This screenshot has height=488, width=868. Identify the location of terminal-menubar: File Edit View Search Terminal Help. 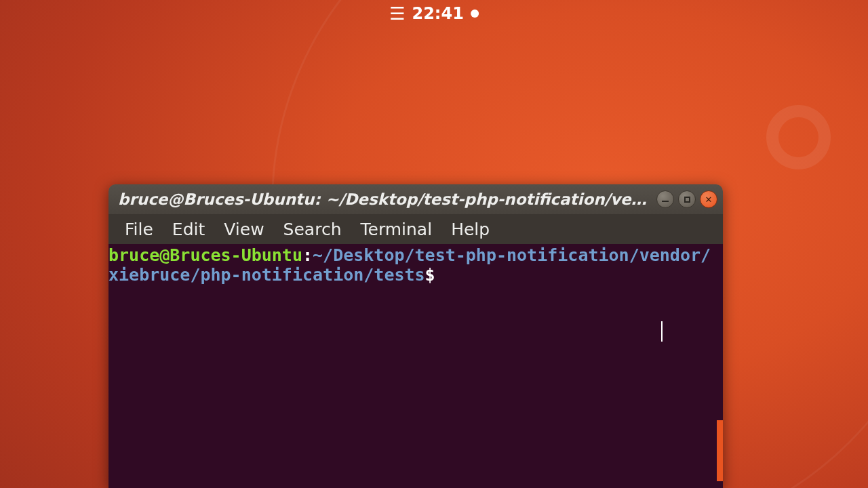
(416, 229).